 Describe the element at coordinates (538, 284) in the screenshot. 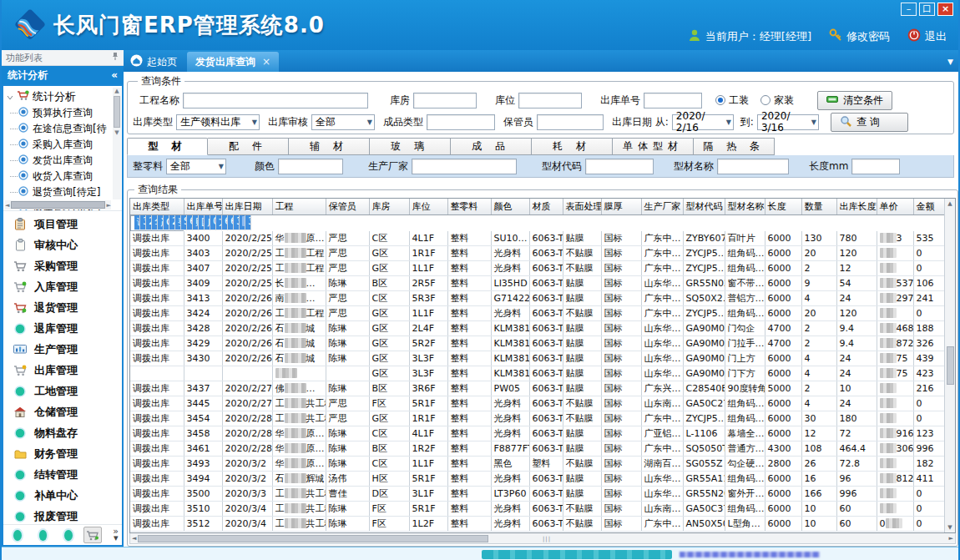

I see `table-row: 调拨出库34092020/2/25长…陈琳B区2R5F整料LI35HD6063-…` at that location.